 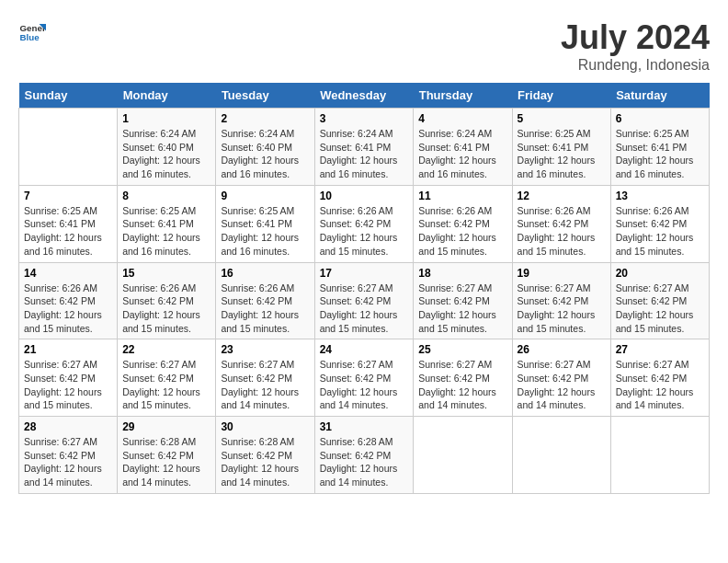 What do you see at coordinates (364, 147) in the screenshot?
I see `week-row-1: 1Sunrise: 6:24 AM Sunset: 6:40 PM Daylig…` at bounding box center [364, 147].